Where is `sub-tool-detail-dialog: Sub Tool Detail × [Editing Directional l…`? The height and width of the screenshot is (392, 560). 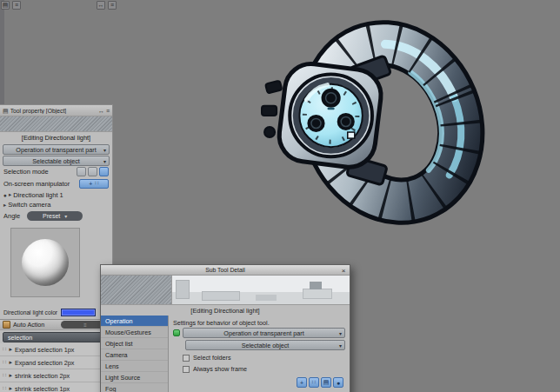 sub-tool-detail-dialog: Sub Tool Detail × [Editing Directional l… is located at coordinates (225, 329).